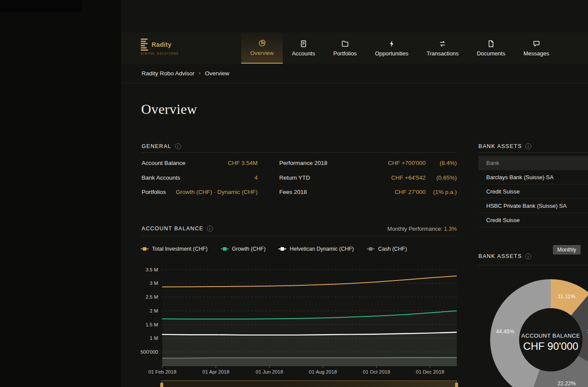 This screenshot has width=588, height=387. Describe the element at coordinates (441, 192) in the screenshot. I see `stat-extra-value: (1% p.a.)` at that location.